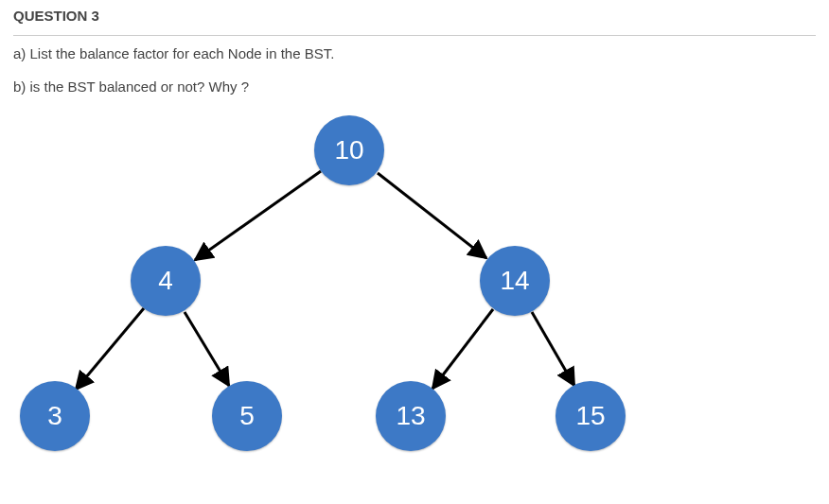 This screenshot has width=829, height=504. Describe the element at coordinates (247, 416) in the screenshot. I see `node-5: 5` at that location.